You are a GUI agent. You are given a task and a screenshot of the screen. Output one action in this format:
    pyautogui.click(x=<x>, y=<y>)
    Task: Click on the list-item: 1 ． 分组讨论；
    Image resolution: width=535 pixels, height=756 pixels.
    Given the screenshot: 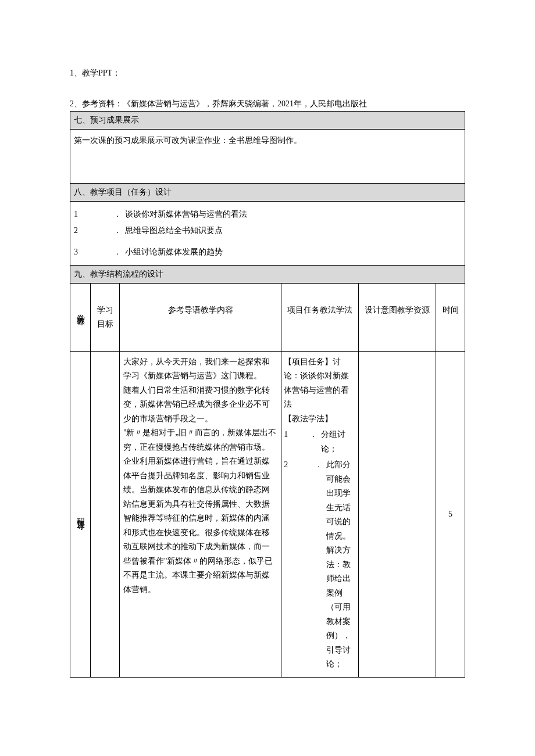 What is the action you would take?
    pyautogui.click(x=320, y=442)
    